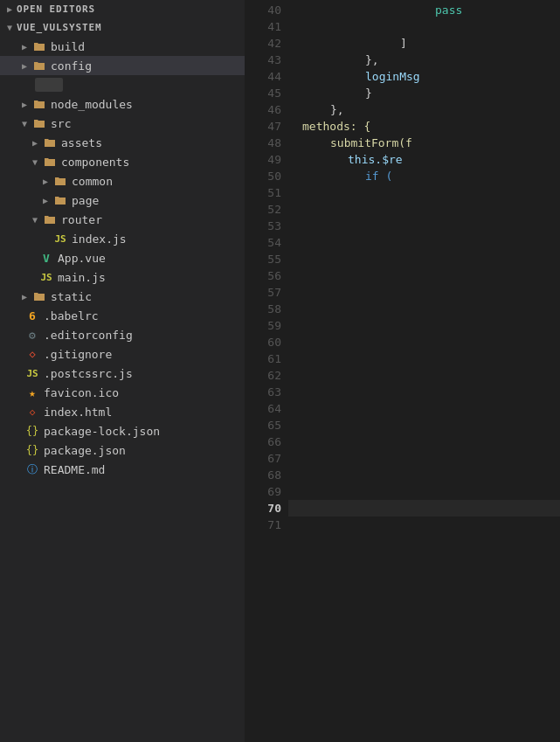 Image resolution: width=560 pixels, height=742 pixels. What do you see at coordinates (122, 392) in the screenshot?
I see `tree-item-favicon: ★ favicon.ico` at bounding box center [122, 392].